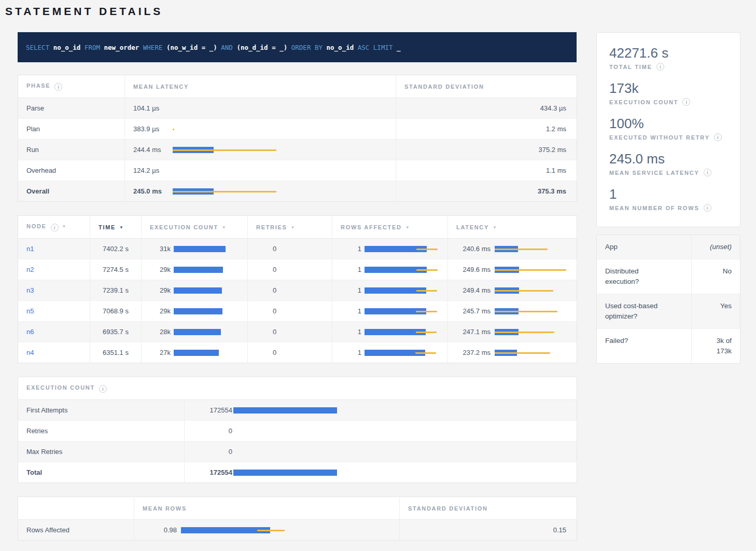 The image size is (756, 551). Describe the element at coordinates (72, 191) in the screenshot. I see `phase-label: Overall` at that location.